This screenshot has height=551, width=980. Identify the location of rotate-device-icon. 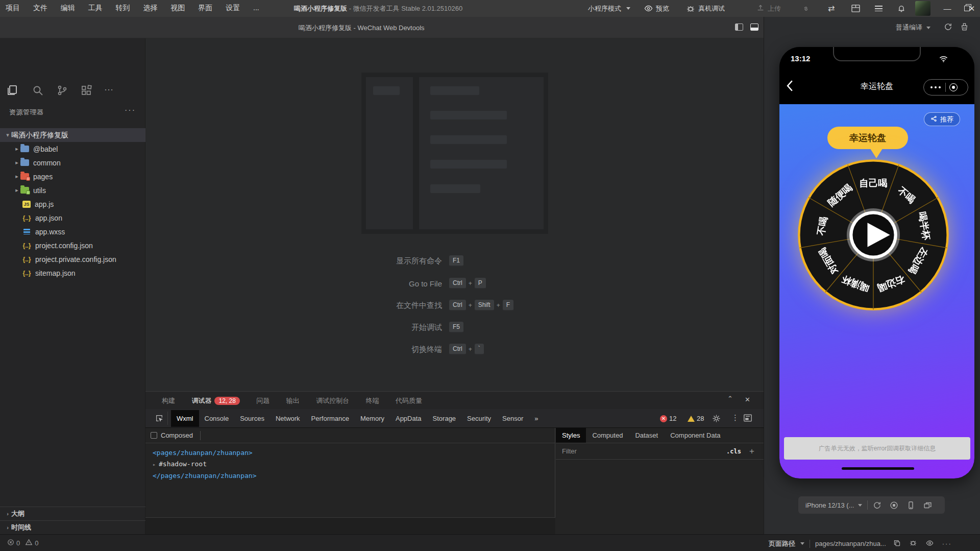
(877, 506).